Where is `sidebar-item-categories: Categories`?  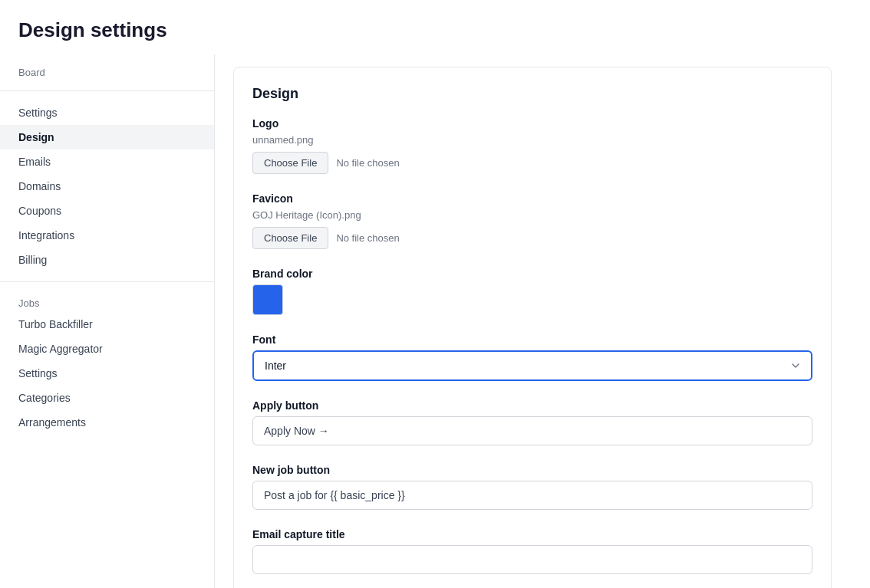 sidebar-item-categories: Categories is located at coordinates (107, 398).